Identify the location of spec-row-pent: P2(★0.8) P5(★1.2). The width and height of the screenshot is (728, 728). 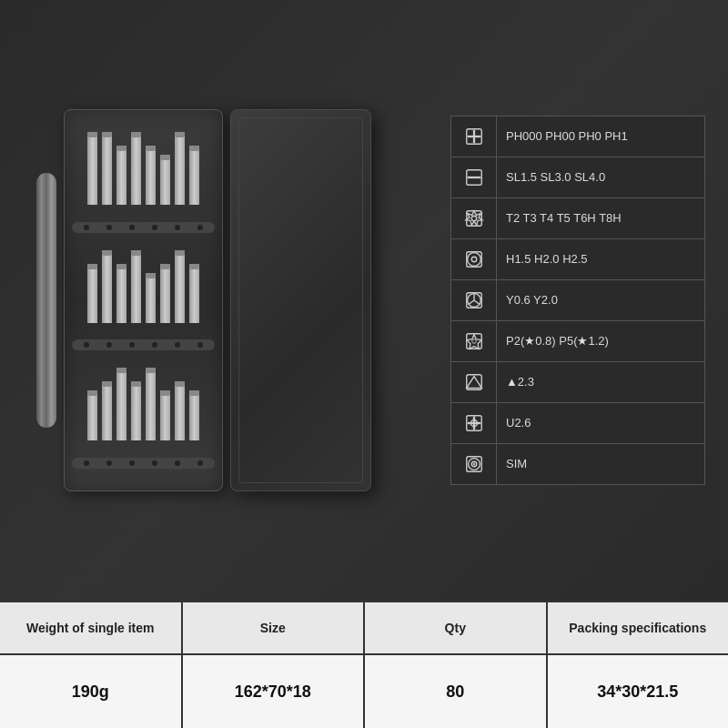
(578, 342).